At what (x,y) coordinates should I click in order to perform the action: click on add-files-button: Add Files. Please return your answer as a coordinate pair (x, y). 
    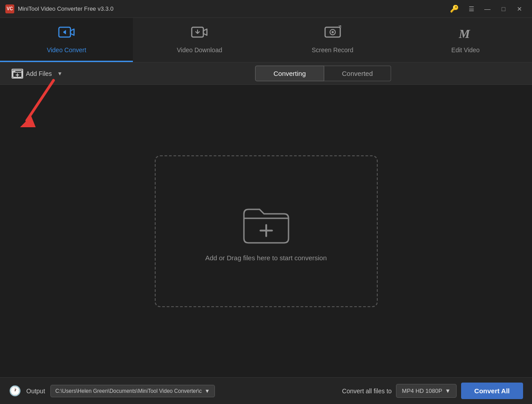
    Looking at the image, I should click on (32, 74).